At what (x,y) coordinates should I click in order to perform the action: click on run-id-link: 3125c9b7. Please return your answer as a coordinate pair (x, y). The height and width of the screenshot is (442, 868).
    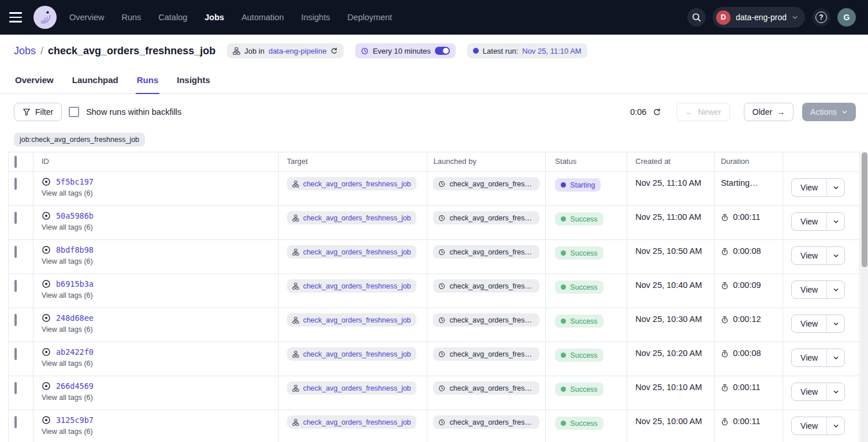
    Looking at the image, I should click on (75, 420).